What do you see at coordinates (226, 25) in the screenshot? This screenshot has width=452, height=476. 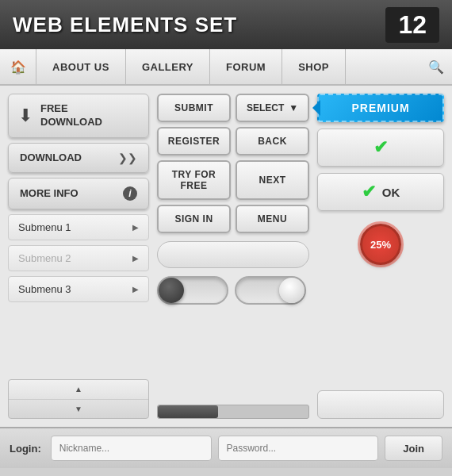 I see `header: WEB ELEMENTS SET 12` at bounding box center [226, 25].